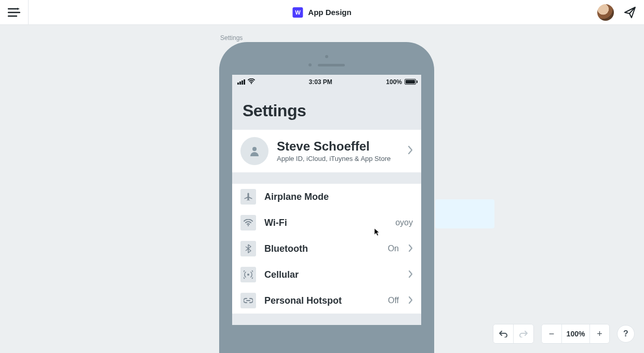 This screenshot has height=353, width=644. I want to click on zoom-value: 100%, so click(575, 334).